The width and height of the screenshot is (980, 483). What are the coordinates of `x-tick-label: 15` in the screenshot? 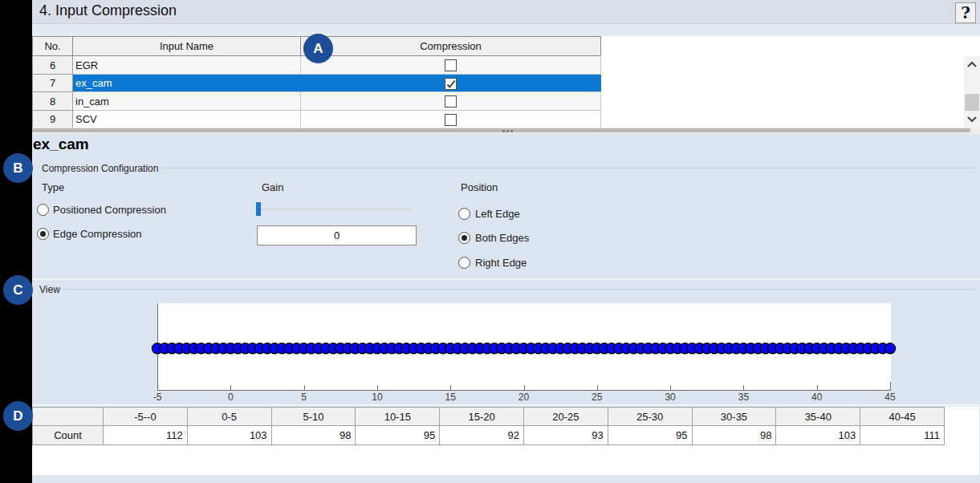 It's located at (450, 397).